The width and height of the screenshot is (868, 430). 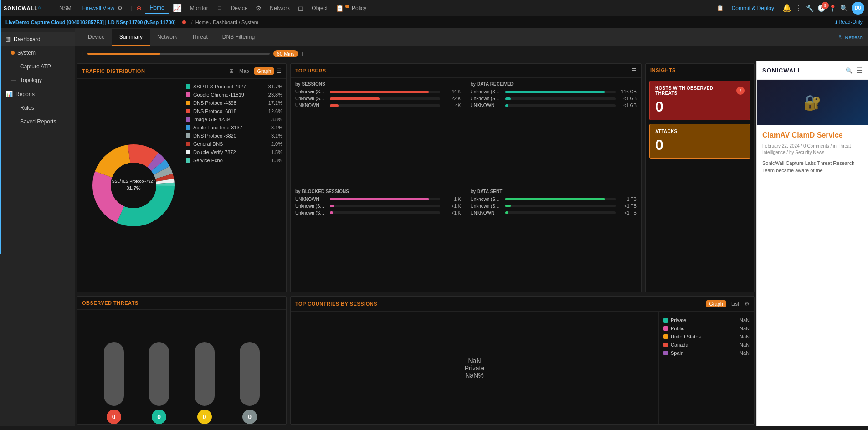 I want to click on device-label: LiveDemo Capture Cloud [0040102857F3] | …, so click(x=91, y=22).